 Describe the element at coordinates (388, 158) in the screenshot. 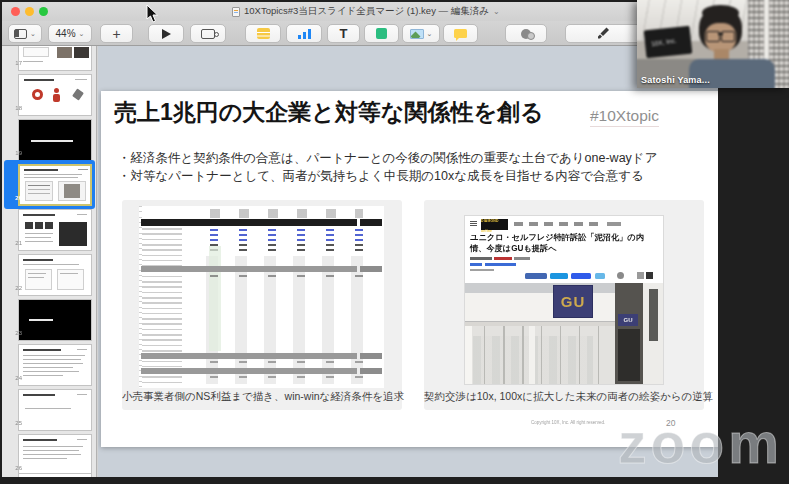

I see `slide-bullet-1: ・経済条件と契約条件の合意は、パートナーとの今後の関係性の重要な土台でありone…` at that location.